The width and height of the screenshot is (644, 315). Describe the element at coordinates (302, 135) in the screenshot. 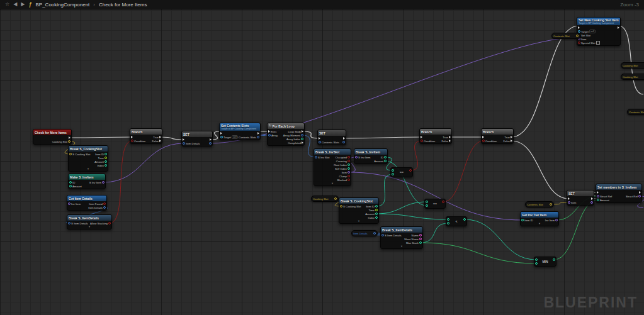

I see `array-element-pin` at that location.